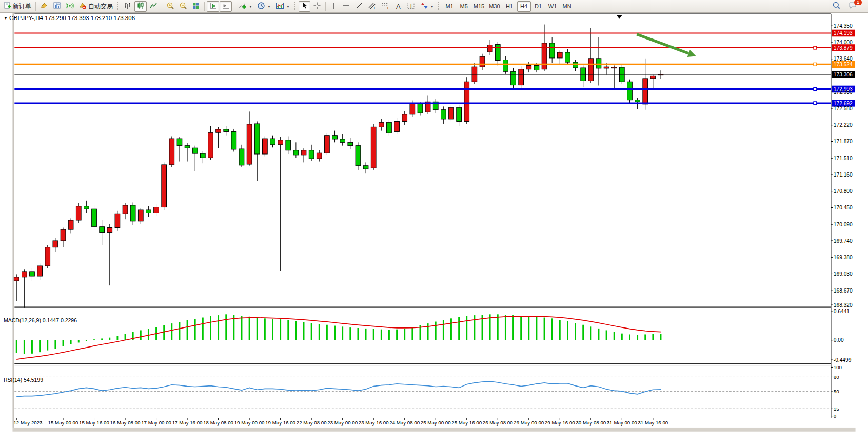 The width and height of the screenshot is (868, 444). I want to click on svg-text: 174.000, so click(843, 42).